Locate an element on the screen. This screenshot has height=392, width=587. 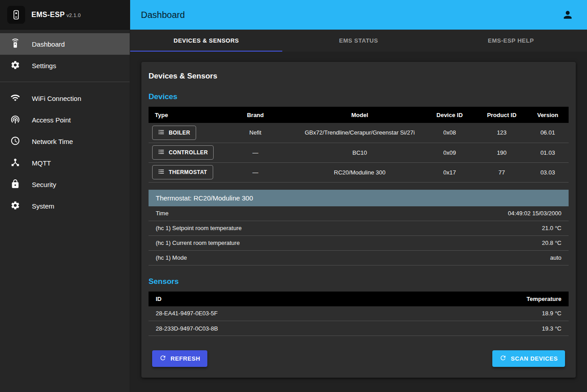
app-version: v2.1.0 is located at coordinates (74, 15).